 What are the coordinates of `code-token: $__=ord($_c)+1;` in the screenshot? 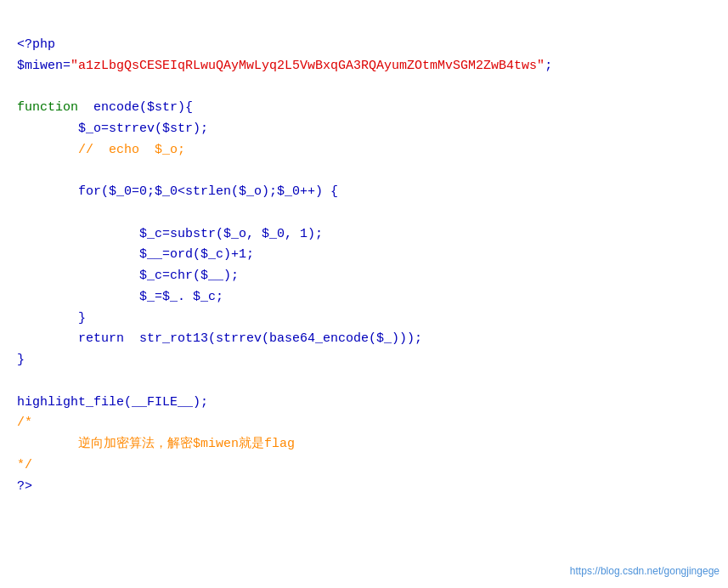 It's located at (136, 255).